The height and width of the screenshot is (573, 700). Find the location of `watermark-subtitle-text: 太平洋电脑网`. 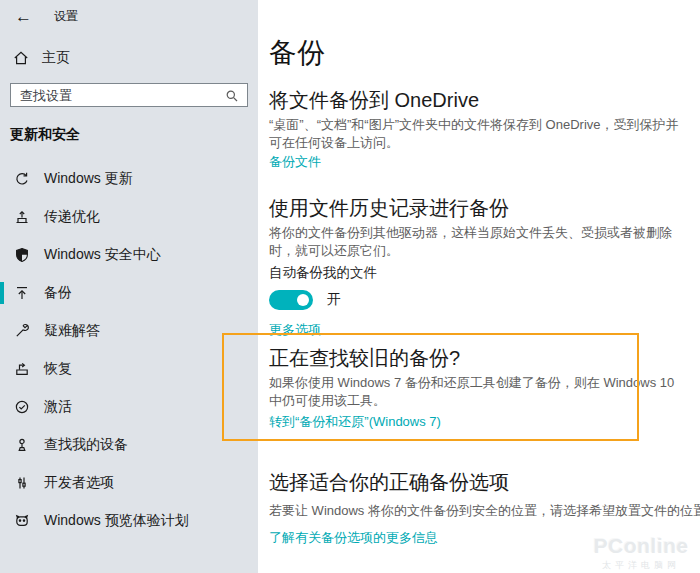

watermark-subtitle-text: 太平洋电脑网 is located at coordinates (641, 566).